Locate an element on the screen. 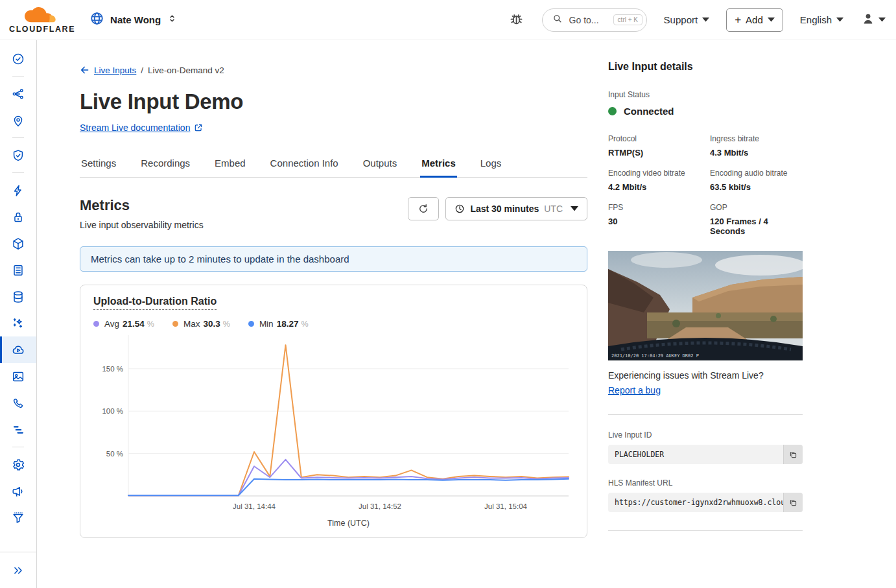 The image size is (896, 588). svg-text: 50 % is located at coordinates (115, 454).